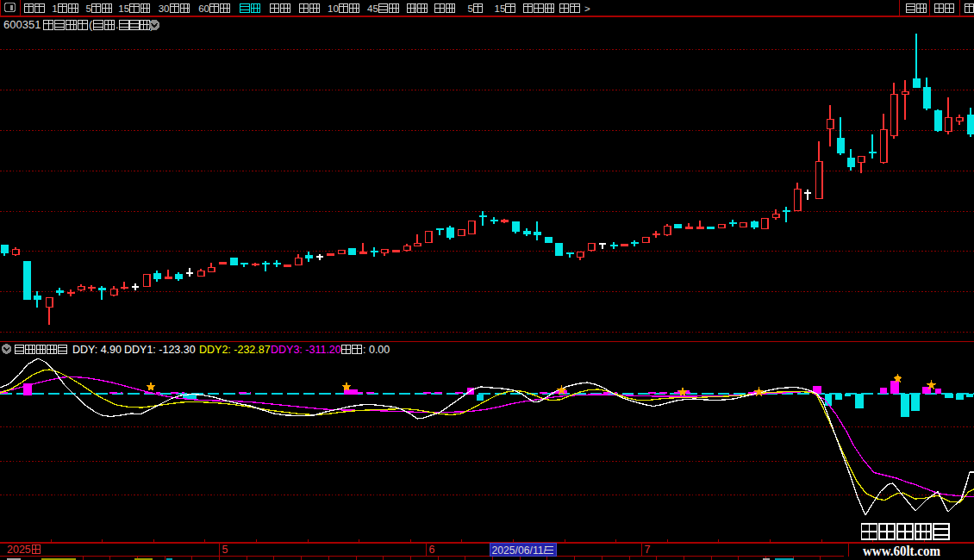 The image size is (974, 560). Describe the element at coordinates (160, 350) in the screenshot. I see `svg-text: DDY1: -123.30` at that location.